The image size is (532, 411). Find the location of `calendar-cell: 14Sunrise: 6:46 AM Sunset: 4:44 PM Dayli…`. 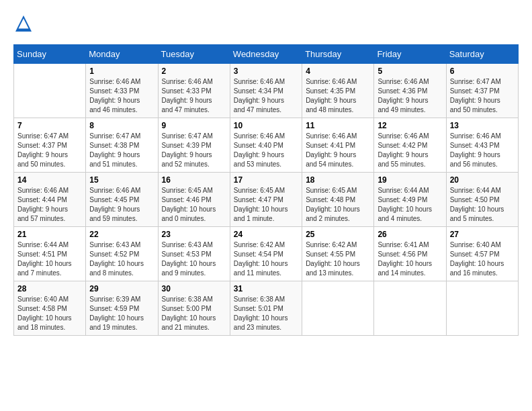

calendar-cell: 14Sunrise: 6:46 AM Sunset: 4:44 PM Dayli… is located at coordinates (50, 200).